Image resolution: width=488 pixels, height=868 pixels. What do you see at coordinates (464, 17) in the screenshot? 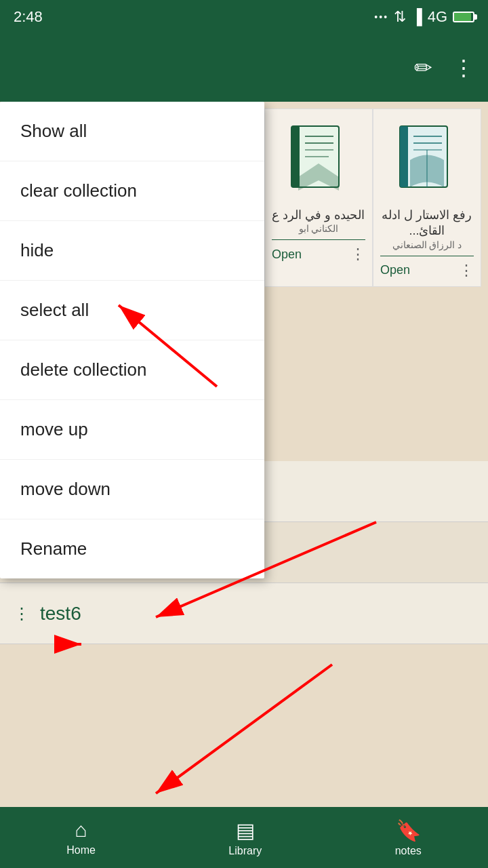
I see `battery-icon` at bounding box center [464, 17].